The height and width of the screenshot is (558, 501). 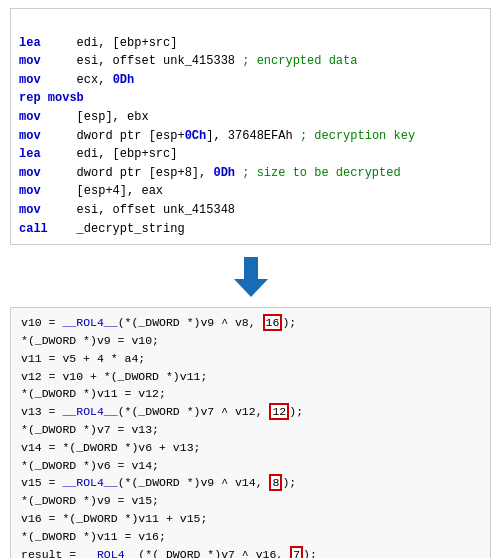 What do you see at coordinates (250, 412) in the screenshot?
I see `decompiled-line-5: v13 = __ROL4__(*(_DWORD *)v7 ^ v12, 12);` at bounding box center [250, 412].